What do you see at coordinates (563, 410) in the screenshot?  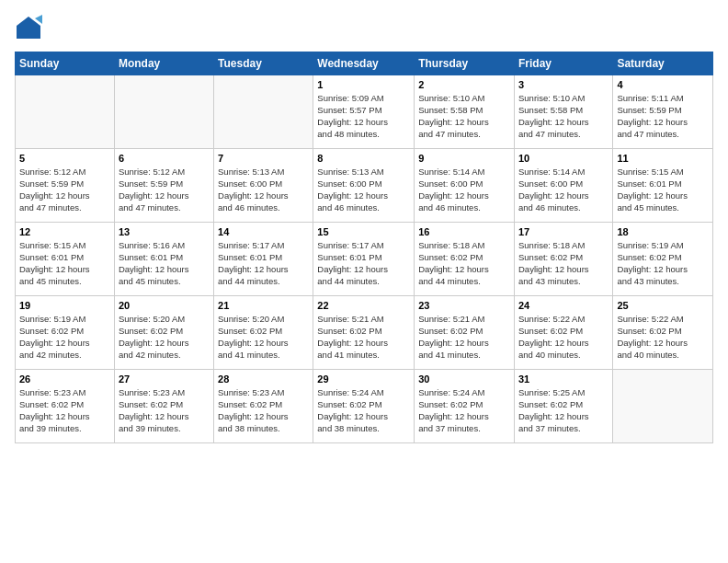 I see `cell-info: Sunrise: 5:25 AM Sunset: 6:02 PM Dayligh…` at bounding box center [563, 410].